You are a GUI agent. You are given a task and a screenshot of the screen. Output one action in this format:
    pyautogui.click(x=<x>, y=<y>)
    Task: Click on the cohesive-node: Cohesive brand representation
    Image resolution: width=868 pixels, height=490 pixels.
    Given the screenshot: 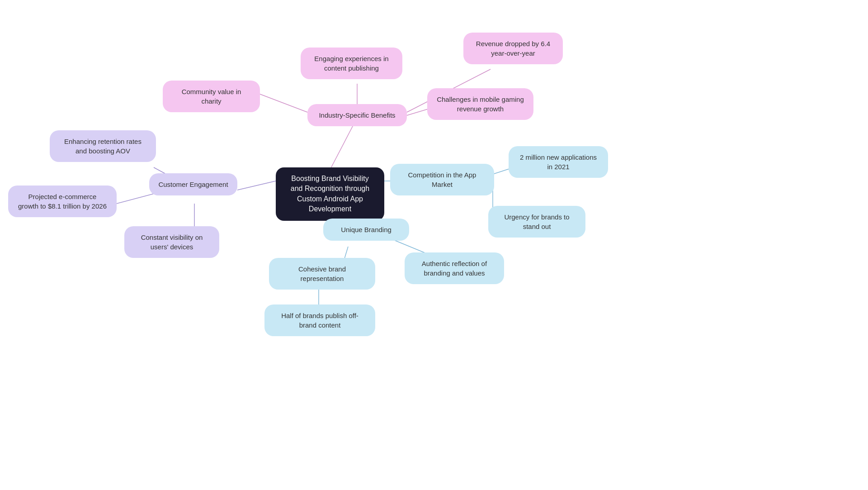 What is the action you would take?
    pyautogui.click(x=322, y=274)
    